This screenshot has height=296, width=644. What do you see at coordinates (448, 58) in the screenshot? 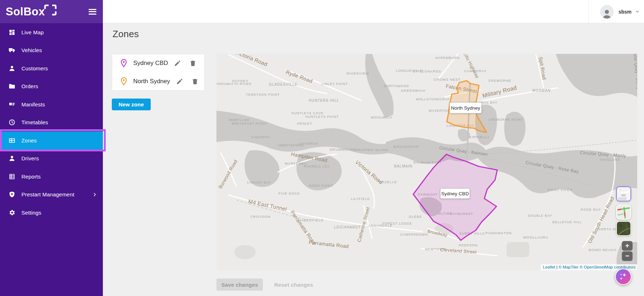
I see `svg-text: NAREMBURN` at bounding box center [448, 58].